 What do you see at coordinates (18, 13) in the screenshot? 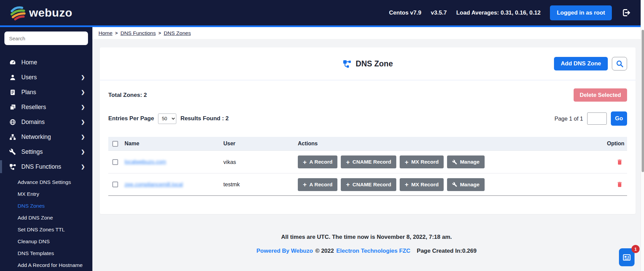
I see `webuzo-globe-icon` at bounding box center [18, 13].